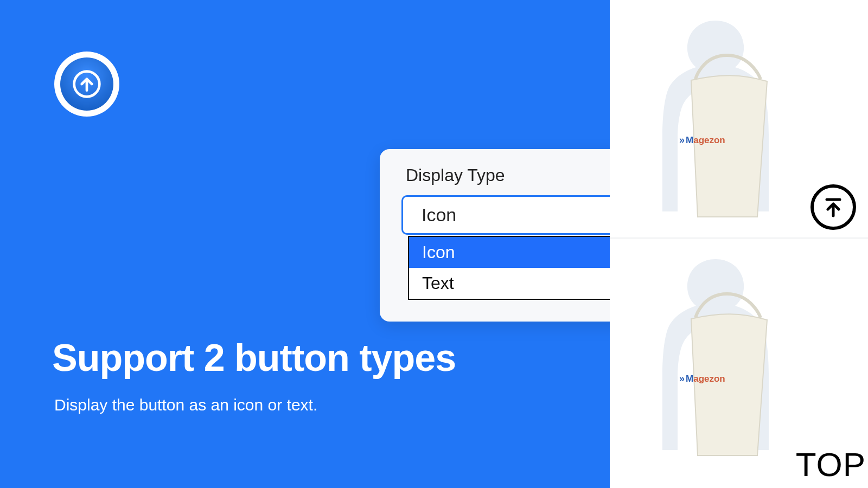 This screenshot has height=488, width=868. I want to click on app-logo, so click(87, 84).